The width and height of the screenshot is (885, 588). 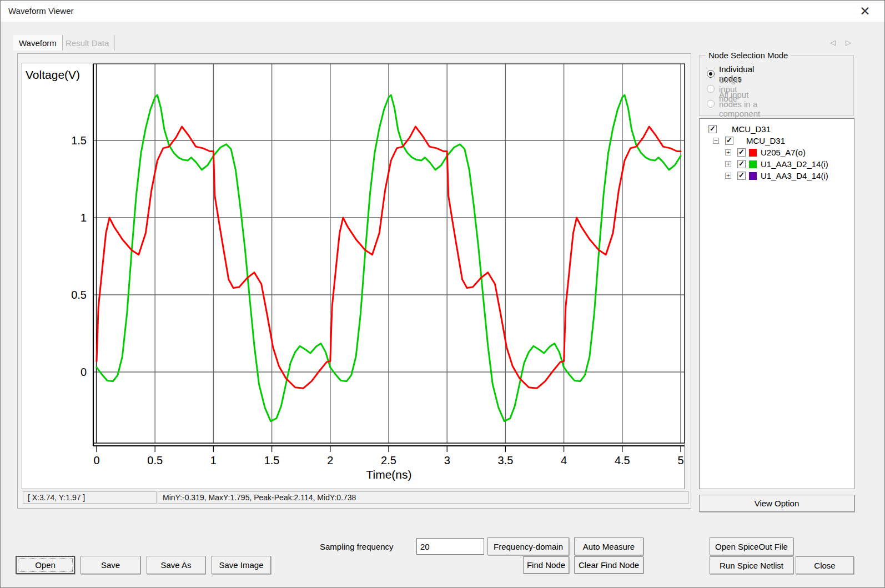 What do you see at coordinates (450, 546) in the screenshot?
I see `sampling-frequency-input` at bounding box center [450, 546].